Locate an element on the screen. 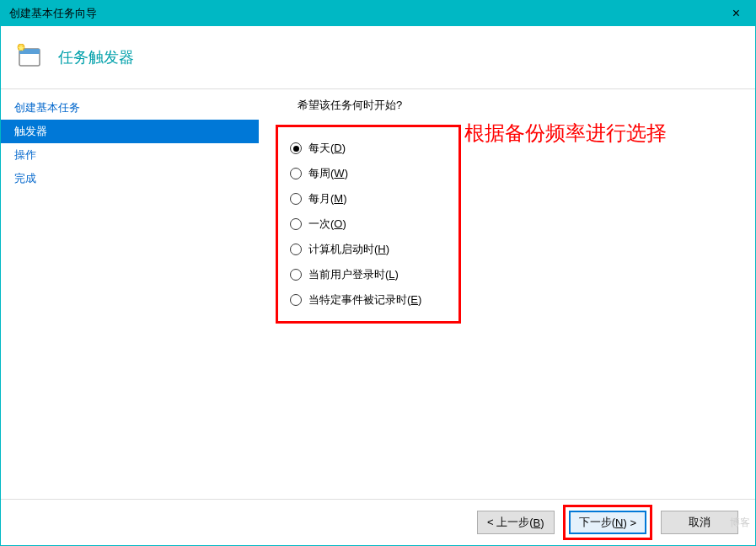  radio-weekly: 每周(W) is located at coordinates (366, 174).